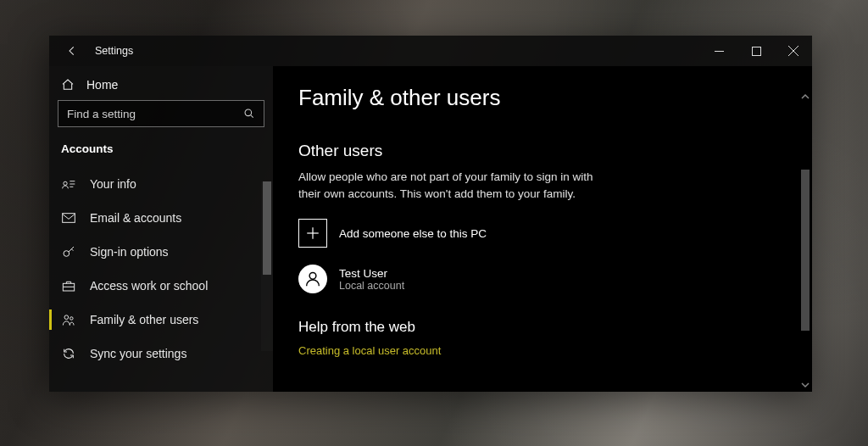 This screenshot has width=868, height=446. I want to click on scrollbar-thumb, so click(805, 250).